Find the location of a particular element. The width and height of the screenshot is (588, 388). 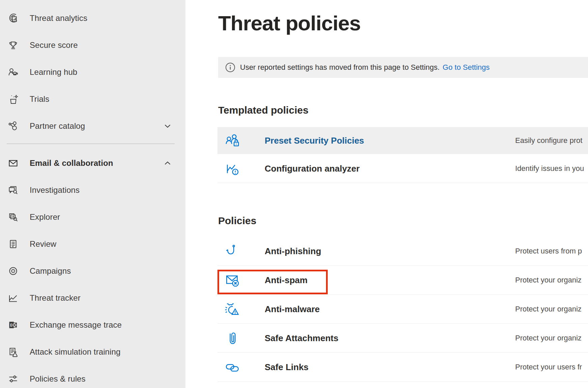

policy-description: Identify issues in you is located at coordinates (550, 169).